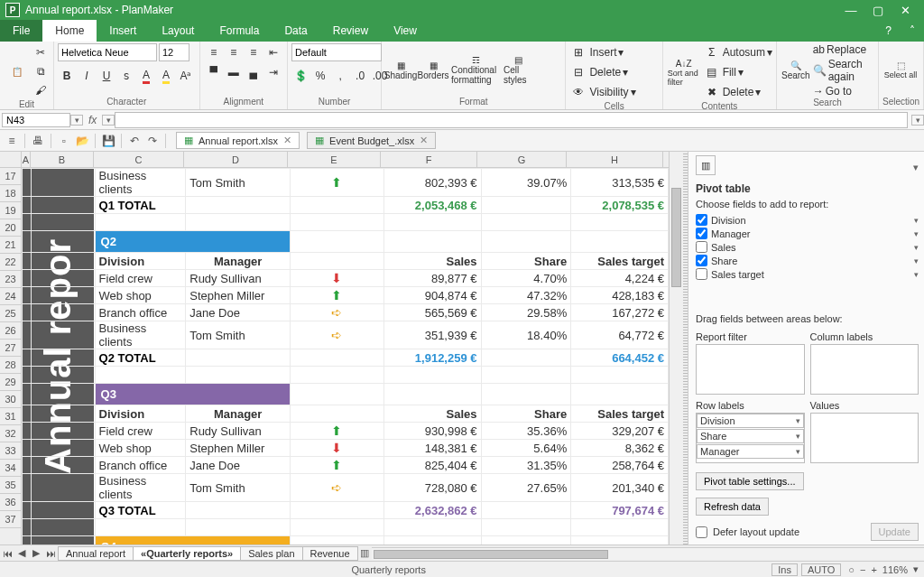 The image size is (924, 577). What do you see at coordinates (238, 141) in the screenshot?
I see `doc-tab-0: ▦ Annual report.xlsx ✕` at bounding box center [238, 141].